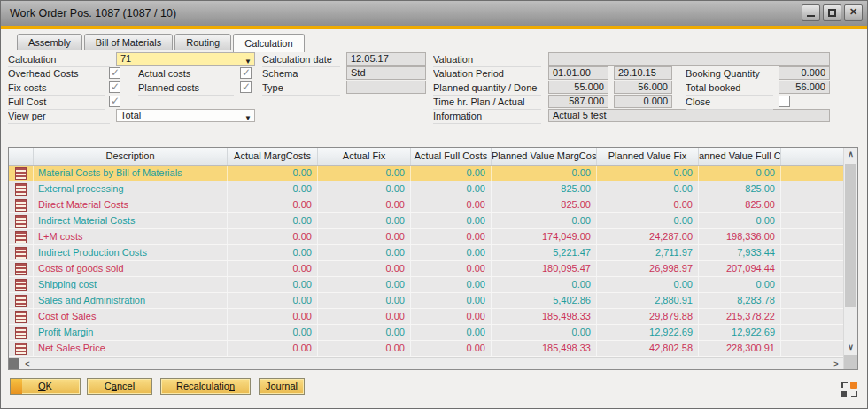 The height and width of the screenshot is (409, 868). I want to click on value-cell: 26,998.97, so click(648, 269).